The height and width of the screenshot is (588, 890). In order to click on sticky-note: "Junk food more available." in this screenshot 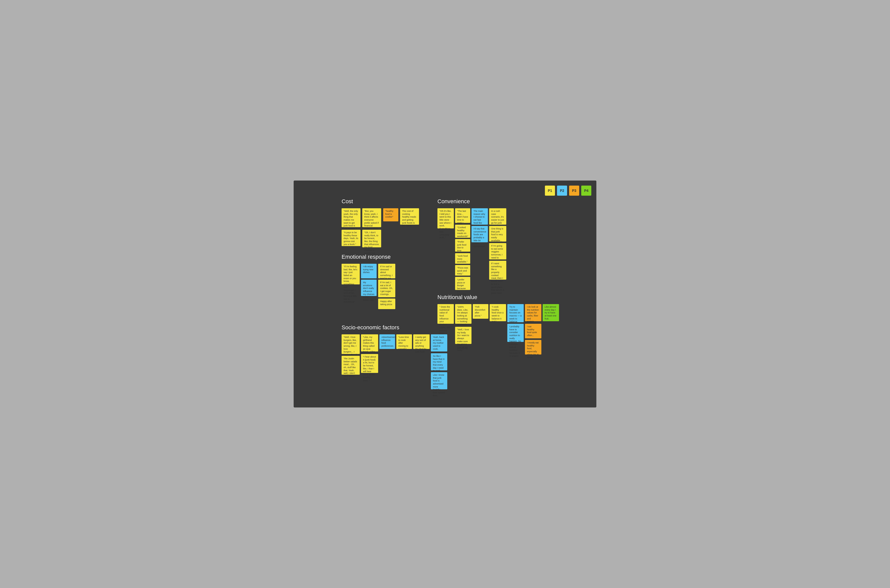, I will do `click(463, 258)`.